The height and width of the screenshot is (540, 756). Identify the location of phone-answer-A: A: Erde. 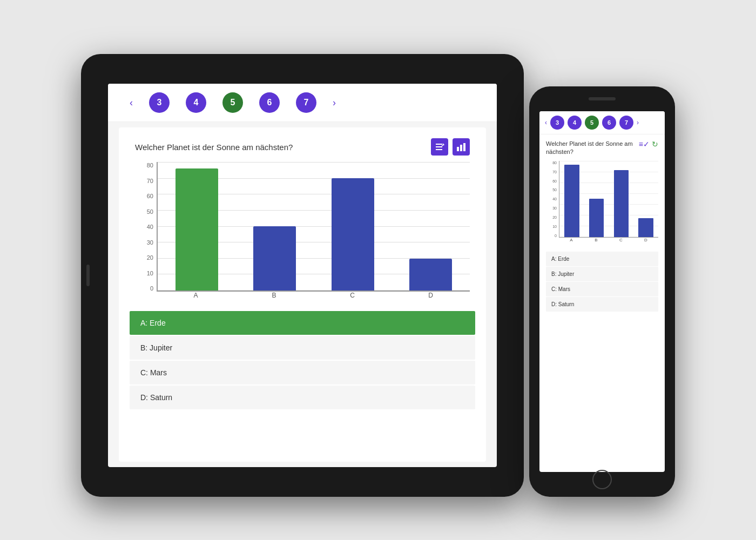
(602, 259).